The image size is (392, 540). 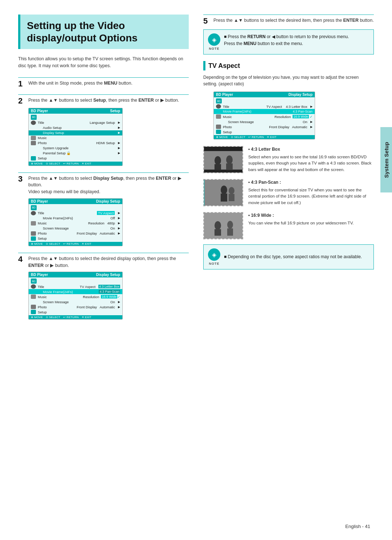 I want to click on letterbox-desc: • 4:3 Letter Box Select when you want to…, so click(x=311, y=159).